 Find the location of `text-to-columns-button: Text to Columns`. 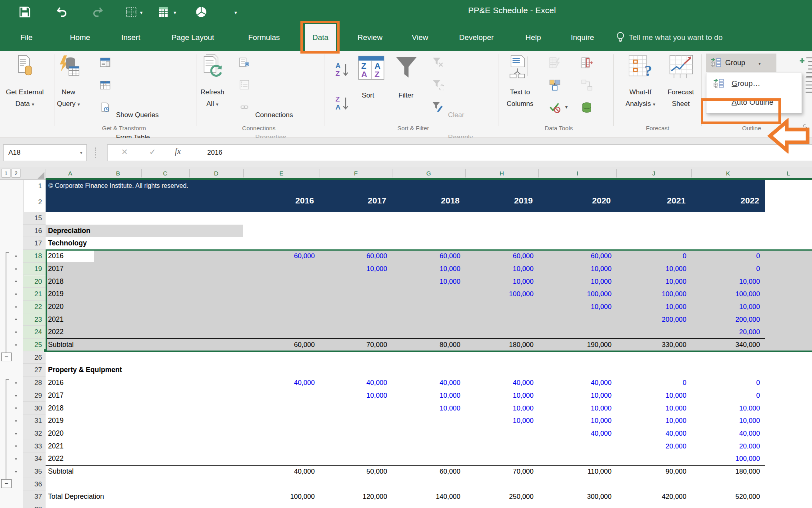

text-to-columns-button: Text to Columns is located at coordinates (520, 98).